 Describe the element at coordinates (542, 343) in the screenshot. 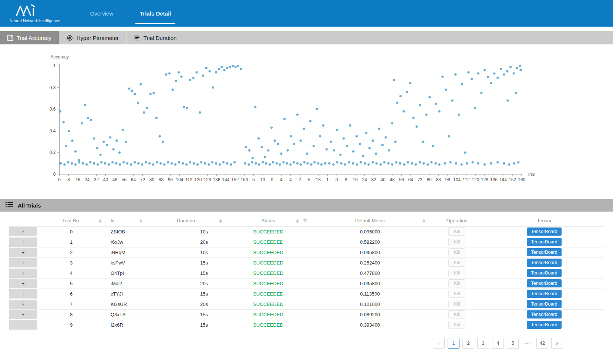

I see `pagination-page-42: 42` at that location.